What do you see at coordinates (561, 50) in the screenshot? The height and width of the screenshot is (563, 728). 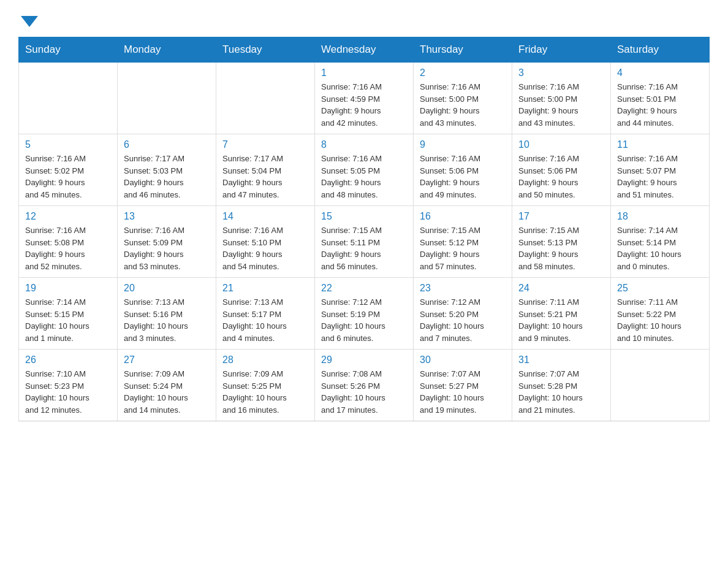 I see `weekday-header-friday: Friday` at bounding box center [561, 50].